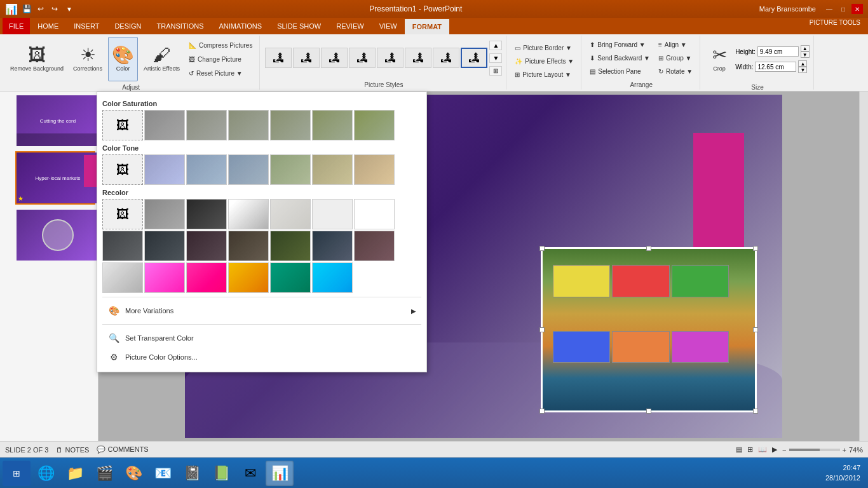  What do you see at coordinates (72, 450) in the screenshot?
I see `notes-button: 🗒 NOTES` at bounding box center [72, 450].